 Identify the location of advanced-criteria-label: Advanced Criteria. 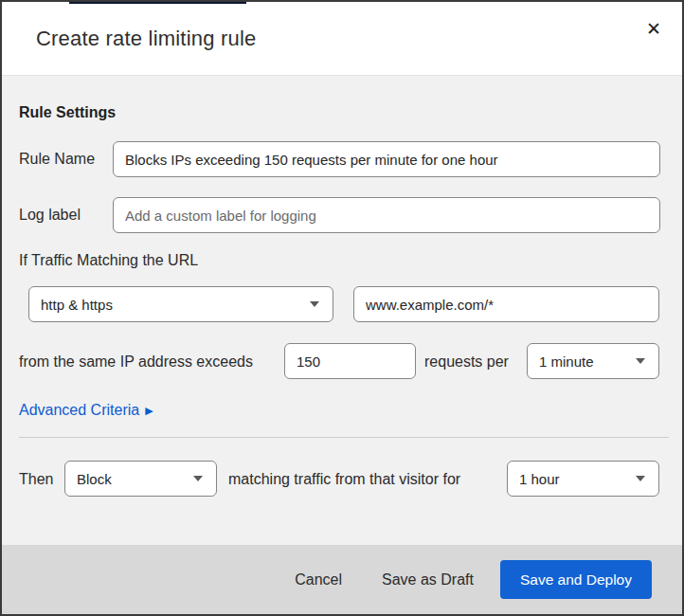
(80, 410).